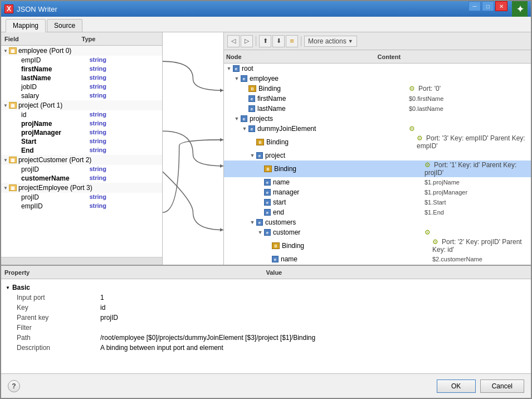  I want to click on tree-row-customers: ▼ e customers, so click(378, 222).